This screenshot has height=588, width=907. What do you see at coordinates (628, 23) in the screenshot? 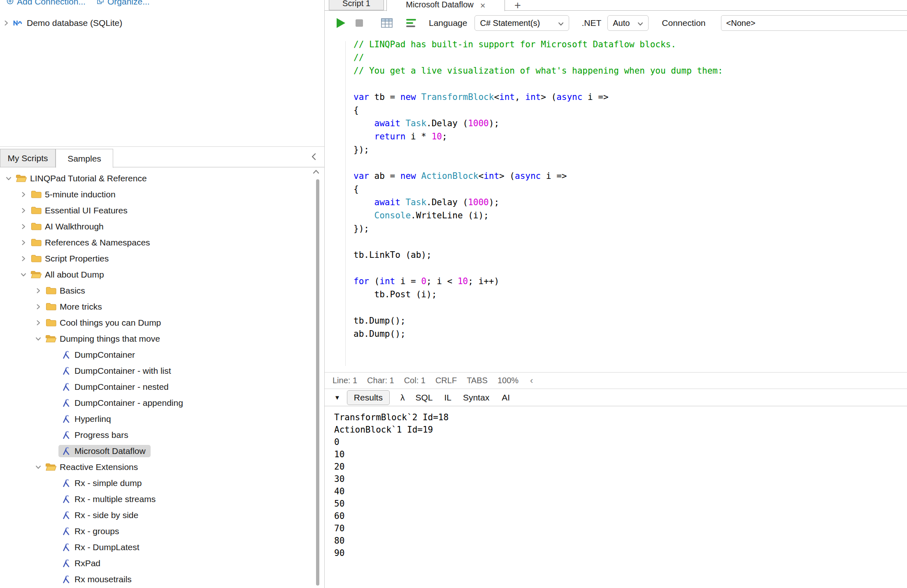
I see `dotnet-select: Auto` at bounding box center [628, 23].